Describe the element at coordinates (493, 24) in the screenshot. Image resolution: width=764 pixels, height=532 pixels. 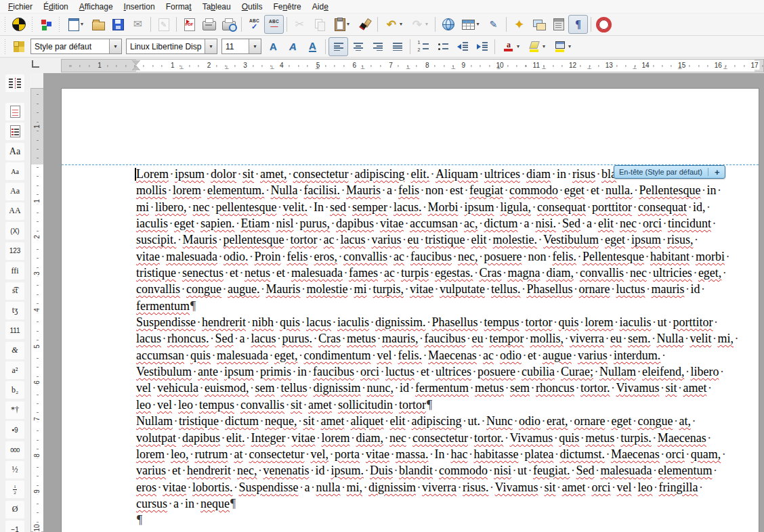
I see `draw-functions-button: ✎` at that location.